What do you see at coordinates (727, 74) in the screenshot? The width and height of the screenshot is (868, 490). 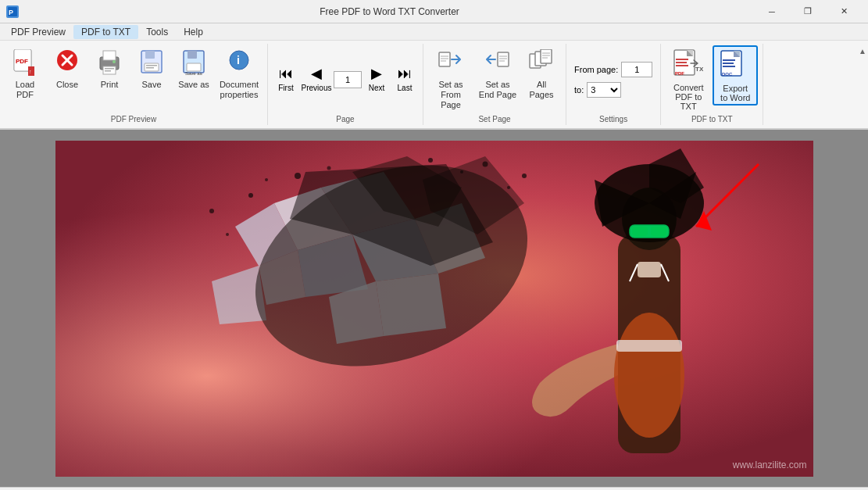 I see `svg-text: DOC` at bounding box center [727, 74].